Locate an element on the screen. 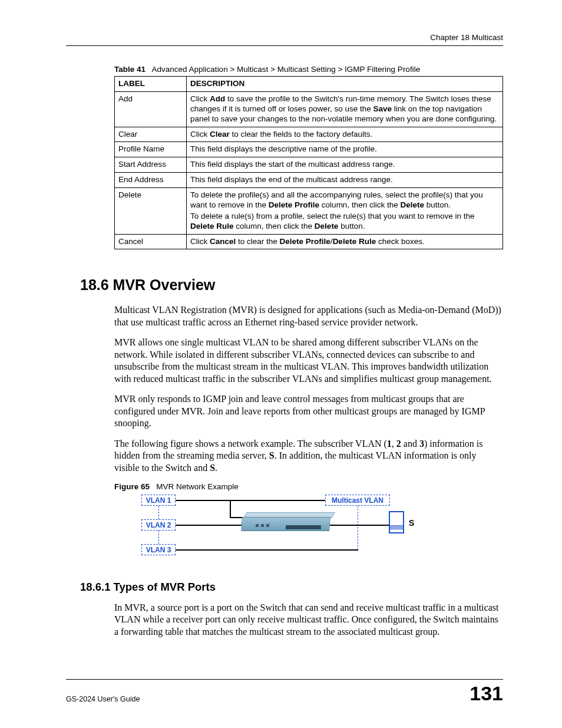  table-cell-label: Add is located at coordinates (151, 109).